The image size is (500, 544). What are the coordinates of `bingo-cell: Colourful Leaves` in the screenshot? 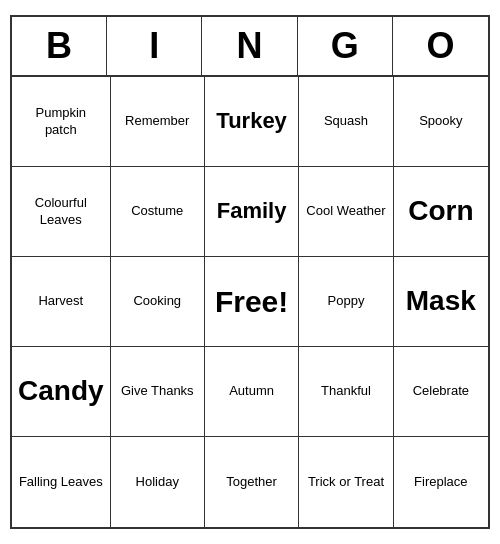 It's located at (62, 212).